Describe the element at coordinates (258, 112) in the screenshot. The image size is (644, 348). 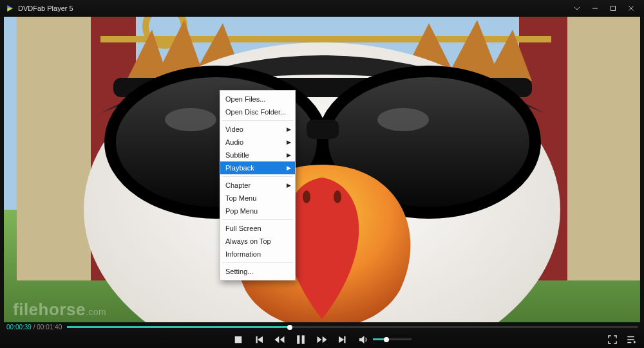
I see `context-menu-item: Open Disc Folder...` at that location.